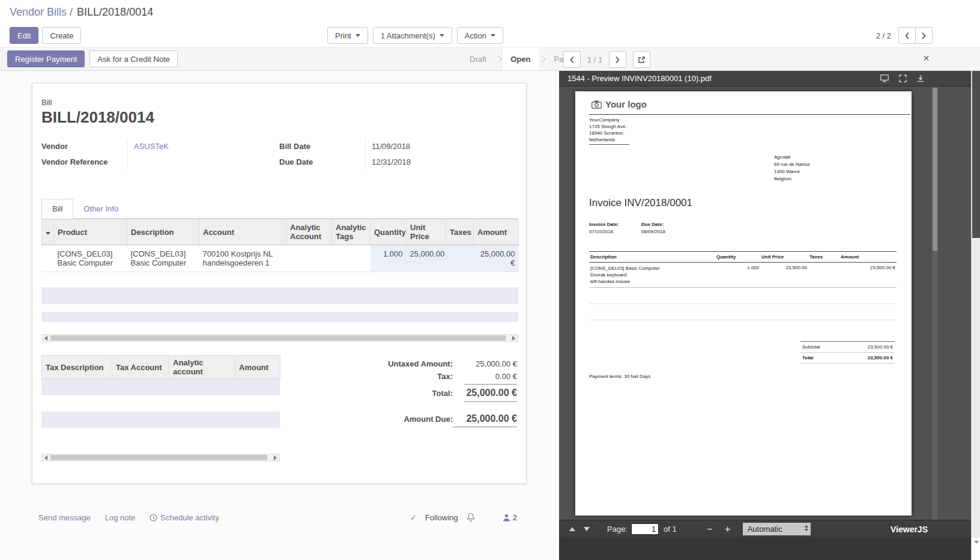 The height and width of the screenshot is (560, 980). I want to click on tab-bill: Bill, so click(58, 209).